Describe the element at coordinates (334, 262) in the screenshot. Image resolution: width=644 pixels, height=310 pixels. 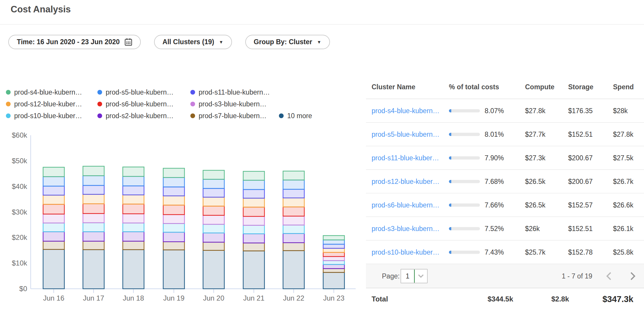
I see `bar-Jun 23` at that location.